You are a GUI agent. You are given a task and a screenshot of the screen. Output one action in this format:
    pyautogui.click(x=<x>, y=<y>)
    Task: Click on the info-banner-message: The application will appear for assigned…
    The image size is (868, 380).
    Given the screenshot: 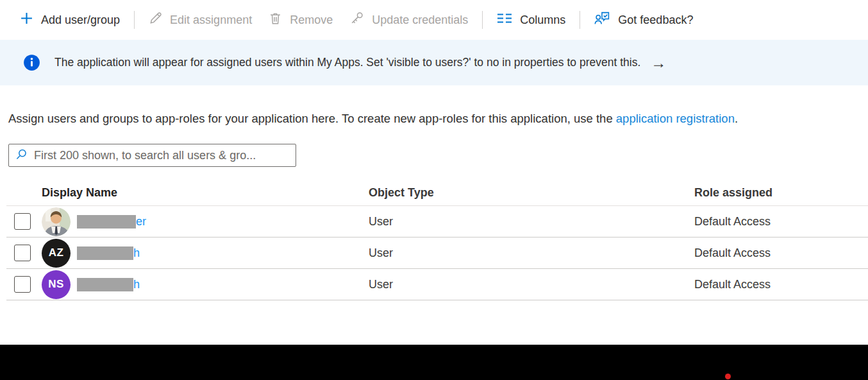 What is the action you would take?
    pyautogui.click(x=347, y=63)
    